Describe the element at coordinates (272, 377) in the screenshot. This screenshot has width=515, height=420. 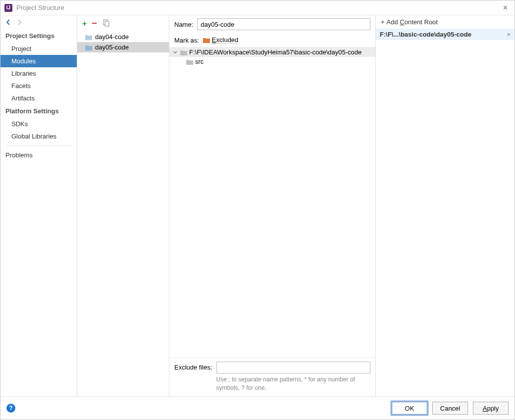
I see `exclude-row: Exclude files: Use ; to separate name pa…` at that location.